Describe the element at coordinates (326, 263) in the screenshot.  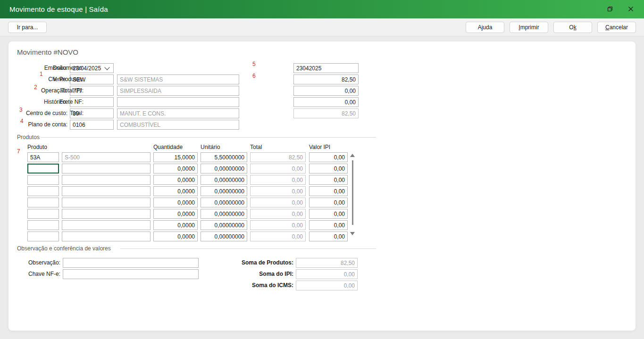
I see `soma-produtos-field` at that location.